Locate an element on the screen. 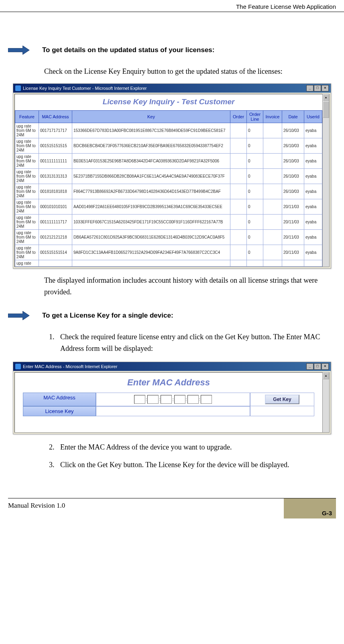  table-row: upg rate from 6M to 24M0011111117171033E… is located at coordinates (169, 222).